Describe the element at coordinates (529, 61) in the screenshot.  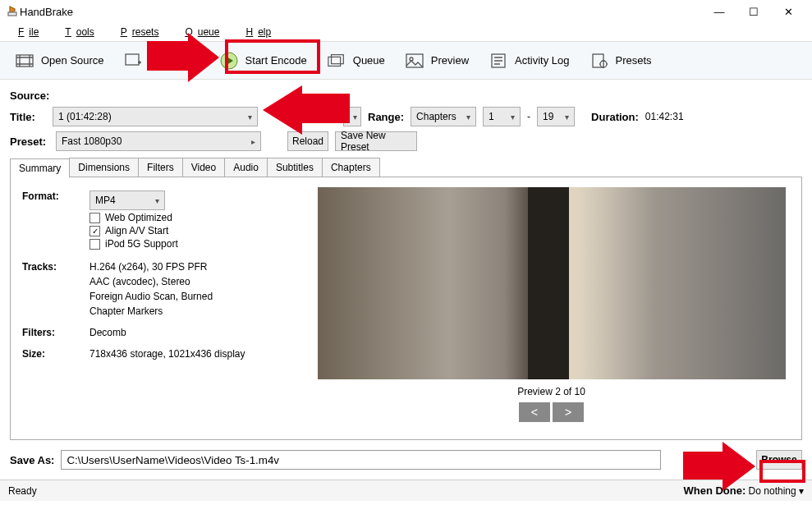
I see `activity-log-button: Activity Log` at that location.